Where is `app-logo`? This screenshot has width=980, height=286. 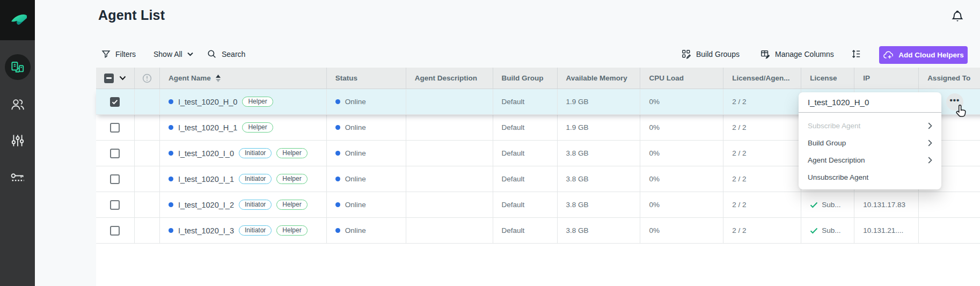 app-logo is located at coordinates (17, 20).